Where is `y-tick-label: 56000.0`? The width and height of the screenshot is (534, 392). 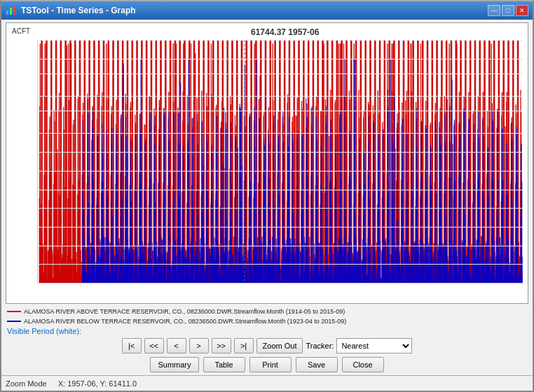 y-tick-label: 56000.0 is located at coordinates (38, 74).